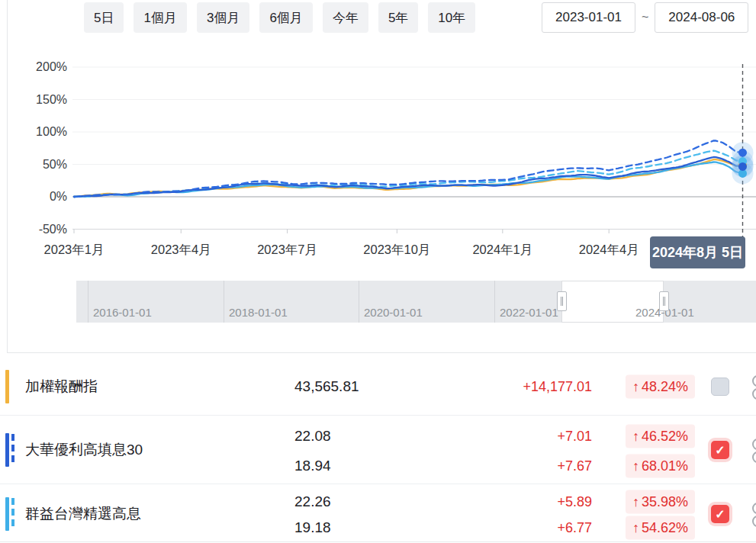  Describe the element at coordinates (665, 502) in the screenshot. I see `percent-change-value: 35.98%` at that location.